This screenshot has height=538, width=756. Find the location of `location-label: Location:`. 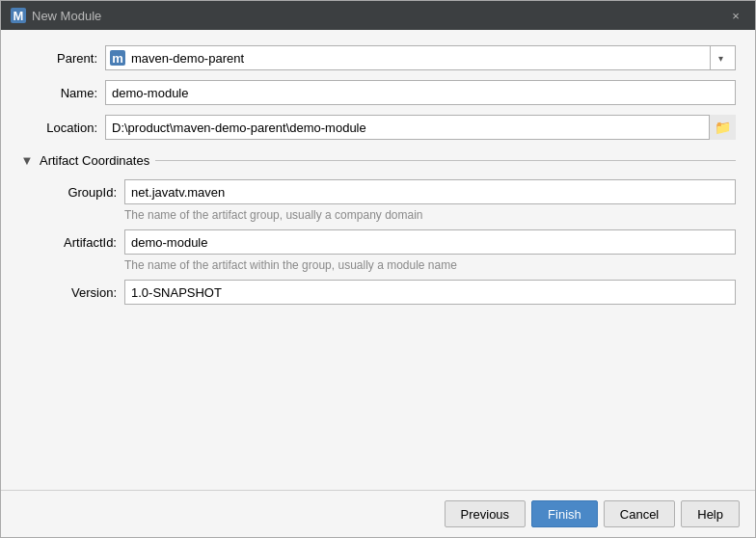

location-label: Location: is located at coordinates (59, 127).